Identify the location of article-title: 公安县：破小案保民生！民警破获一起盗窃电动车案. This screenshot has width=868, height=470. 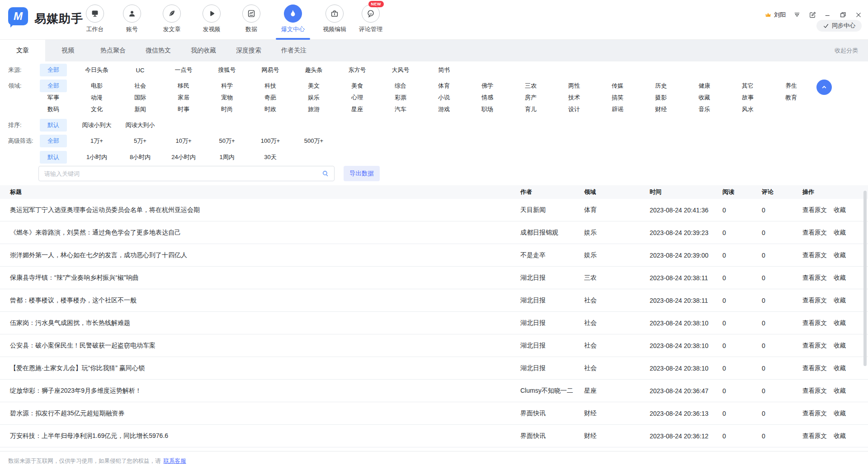
(260, 346).